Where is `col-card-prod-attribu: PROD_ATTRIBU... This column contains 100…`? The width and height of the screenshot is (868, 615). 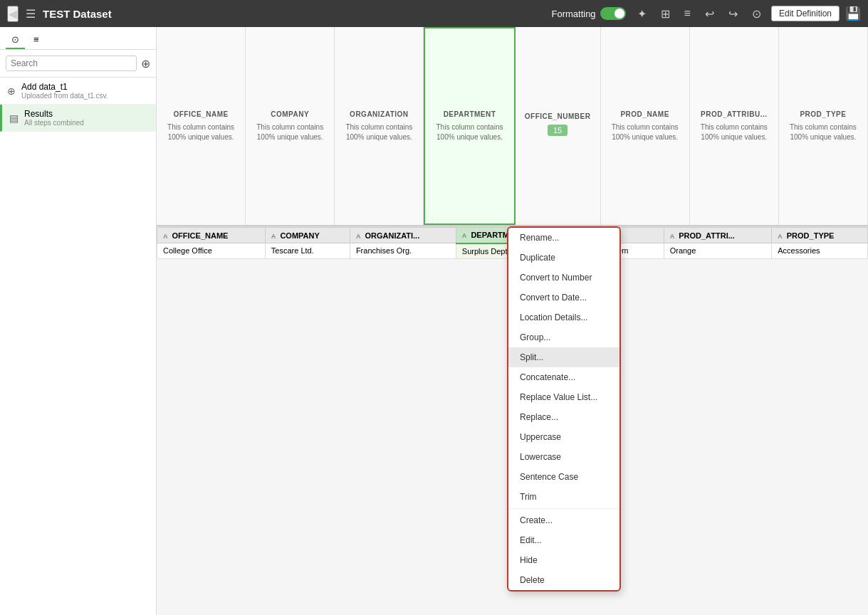 col-card-prod-attribu: PROD_ATTRIBU... This column contains 100… is located at coordinates (735, 126).